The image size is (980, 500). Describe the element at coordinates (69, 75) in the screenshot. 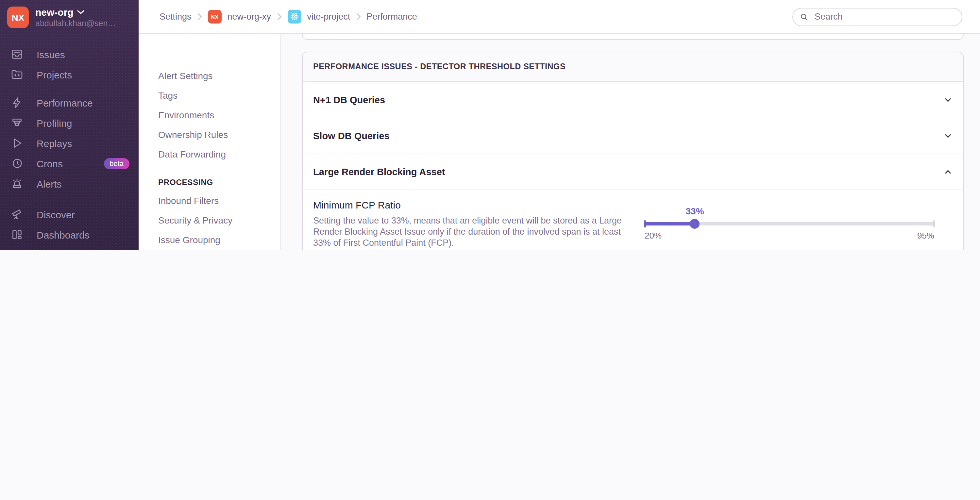

I see `sidebar-item-projects: Projects` at that location.